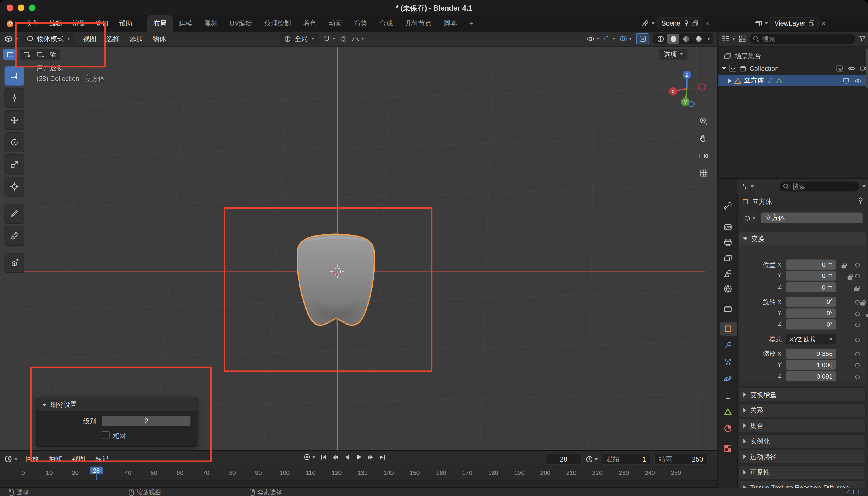 The height and width of the screenshot is (496, 868). What do you see at coordinates (793, 68) in the screenshot?
I see `outliner-row-collection: Collection` at bounding box center [793, 68].